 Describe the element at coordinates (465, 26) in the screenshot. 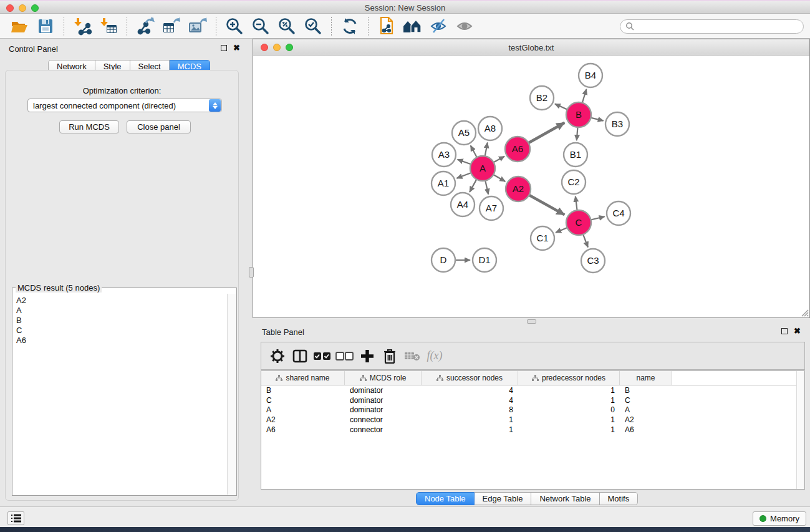

I see `show-graphics-details-icon` at that location.